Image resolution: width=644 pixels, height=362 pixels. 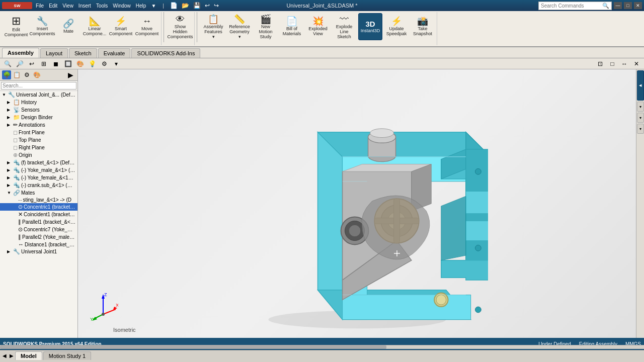 I want to click on vp-settings-arrow: ▾, so click(x=116, y=64).